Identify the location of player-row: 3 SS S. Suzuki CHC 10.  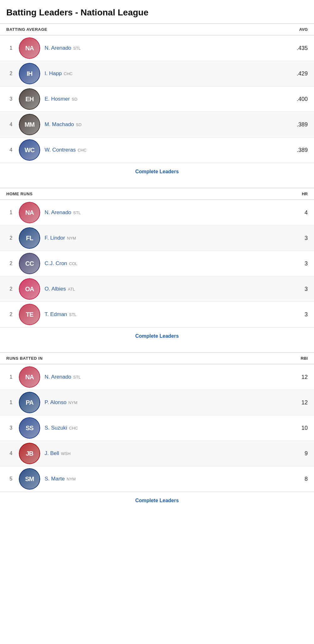
(157, 428).